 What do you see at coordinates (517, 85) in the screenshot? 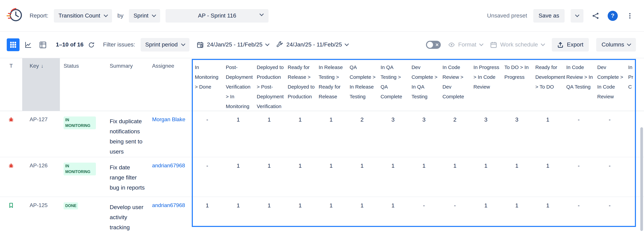
I see `transition-column-header: To DO > In Progress` at bounding box center [517, 85].